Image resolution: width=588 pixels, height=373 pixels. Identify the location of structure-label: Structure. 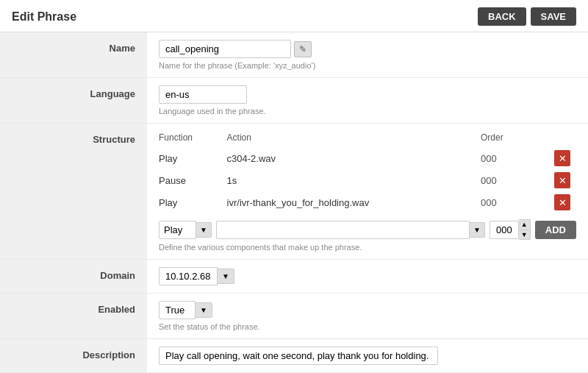
(74, 191).